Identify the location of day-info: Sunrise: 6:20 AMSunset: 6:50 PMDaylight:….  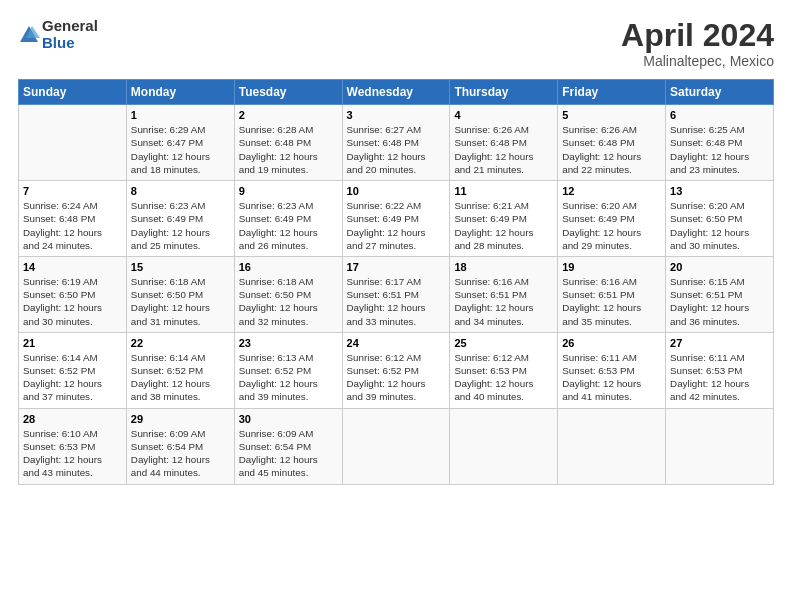
(720, 226).